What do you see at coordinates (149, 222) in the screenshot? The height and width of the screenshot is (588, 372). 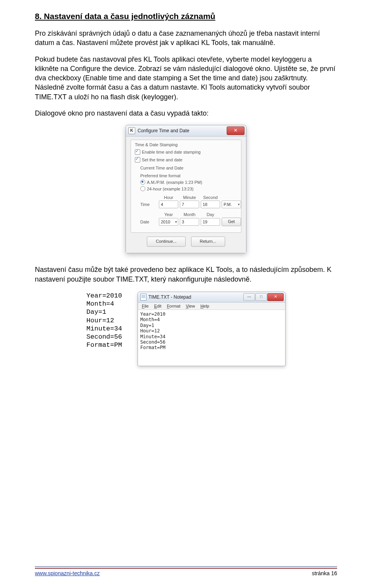 I see `date-row-label: Date` at bounding box center [149, 222].